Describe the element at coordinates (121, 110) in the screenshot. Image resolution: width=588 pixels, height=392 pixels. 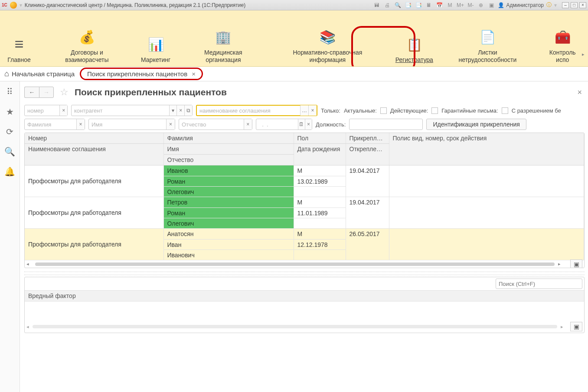
I see `filter-contragent-input` at that location.